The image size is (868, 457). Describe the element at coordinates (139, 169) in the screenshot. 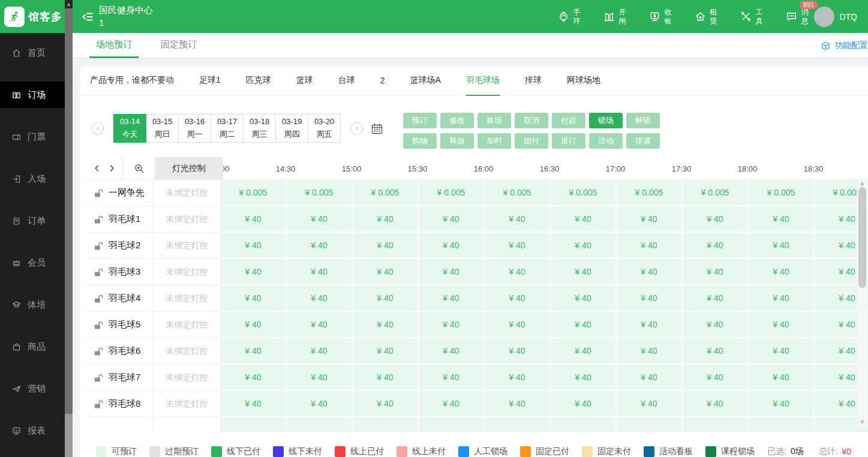

I see `zoom-in-icon` at that location.